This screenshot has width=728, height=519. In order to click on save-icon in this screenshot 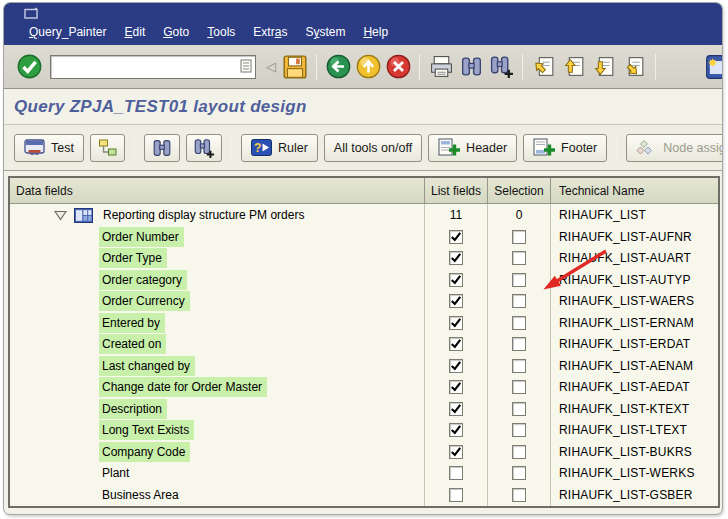, I will do `click(295, 67)`.